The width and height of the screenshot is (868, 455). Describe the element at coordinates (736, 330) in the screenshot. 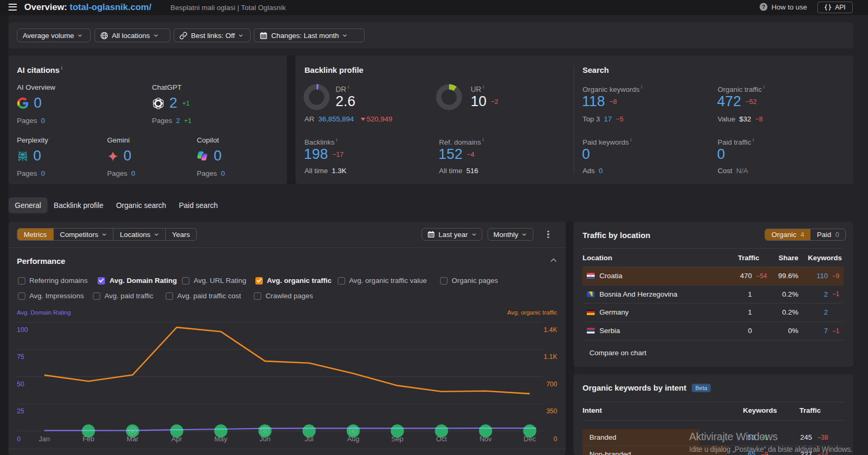

I see `location-traffic: 0` at that location.